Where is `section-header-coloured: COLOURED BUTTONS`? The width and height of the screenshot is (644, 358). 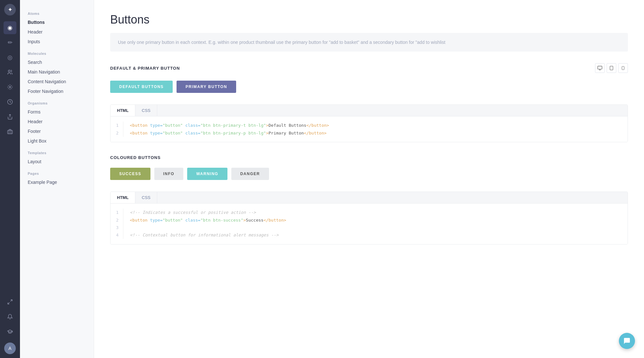
section-header-coloured: COLOURED BUTTONS is located at coordinates (369, 157).